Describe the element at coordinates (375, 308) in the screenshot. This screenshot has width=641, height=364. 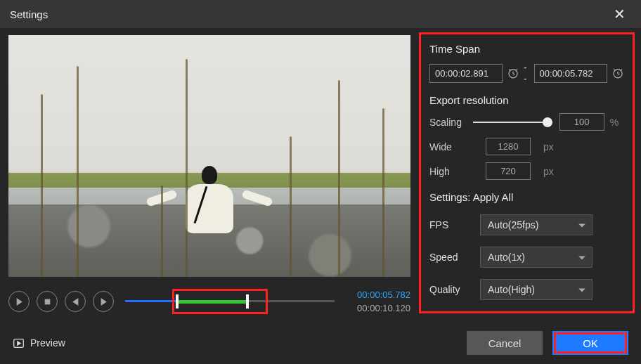
I see `total-time: 00:00:10.120` at that location.